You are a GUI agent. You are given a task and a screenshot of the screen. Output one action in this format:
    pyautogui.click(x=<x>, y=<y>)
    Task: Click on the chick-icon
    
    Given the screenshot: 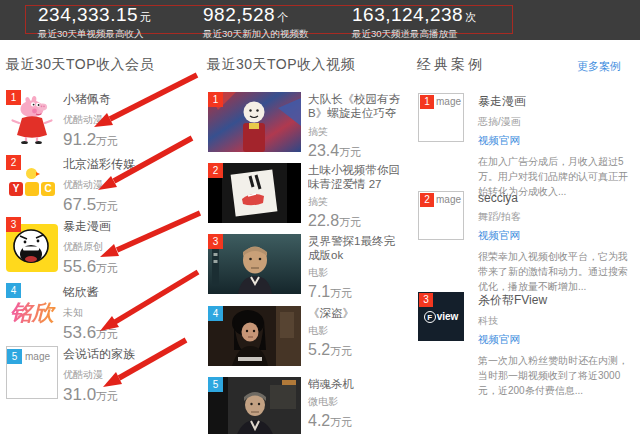 What is the action you would take?
    pyautogui.click(x=32, y=174)
    